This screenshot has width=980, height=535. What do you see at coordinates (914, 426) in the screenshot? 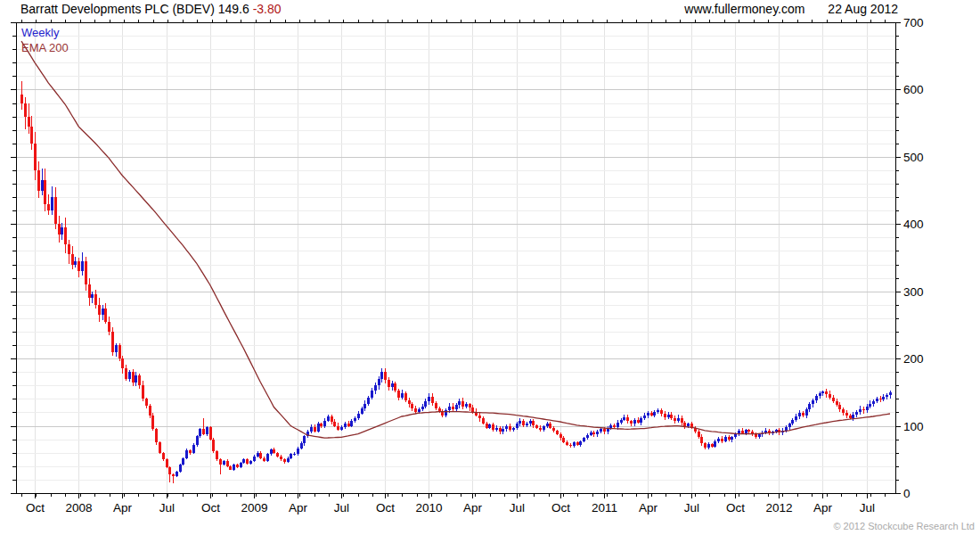
I see `y-tick-label: 100` at bounding box center [914, 426].